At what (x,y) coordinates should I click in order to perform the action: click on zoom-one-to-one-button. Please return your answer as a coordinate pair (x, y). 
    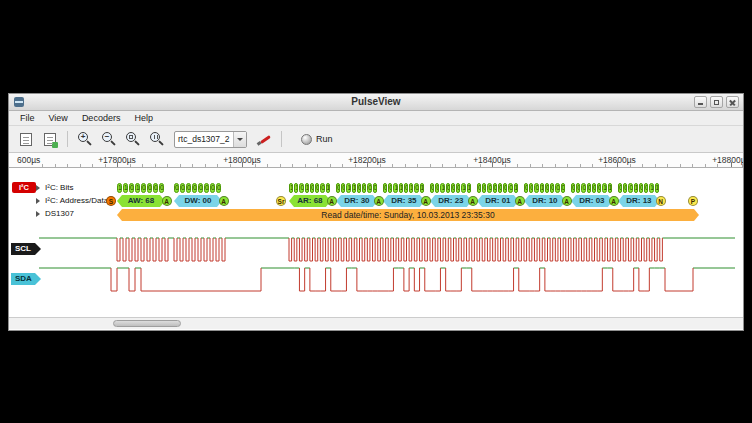
    Looking at the image, I should click on (157, 139).